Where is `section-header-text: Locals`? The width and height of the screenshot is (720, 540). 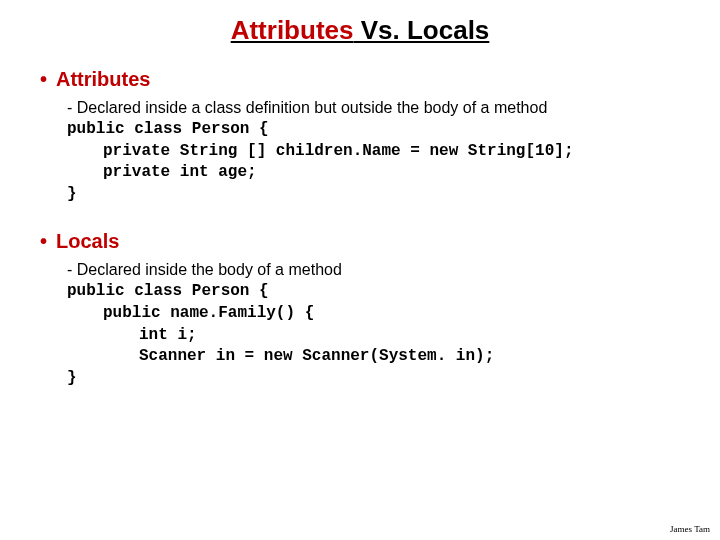
section-header-text: Locals is located at coordinates (88, 241).